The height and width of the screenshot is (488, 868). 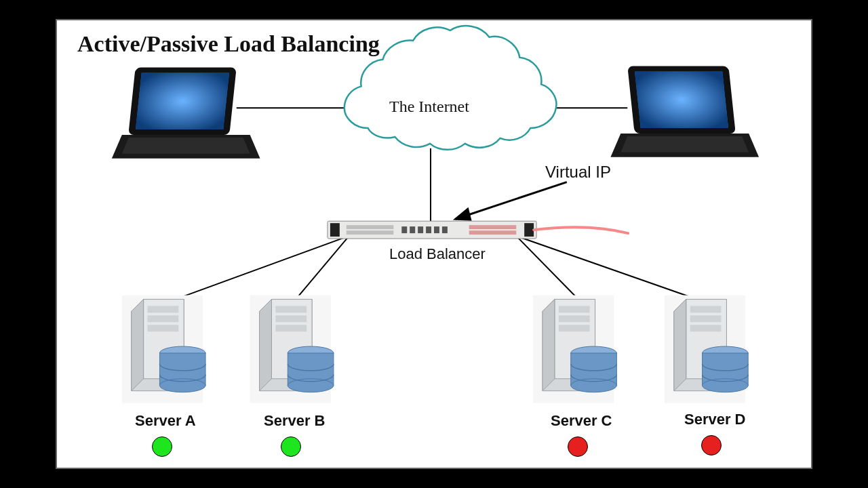 I want to click on server-d-icon, so click(x=707, y=350).